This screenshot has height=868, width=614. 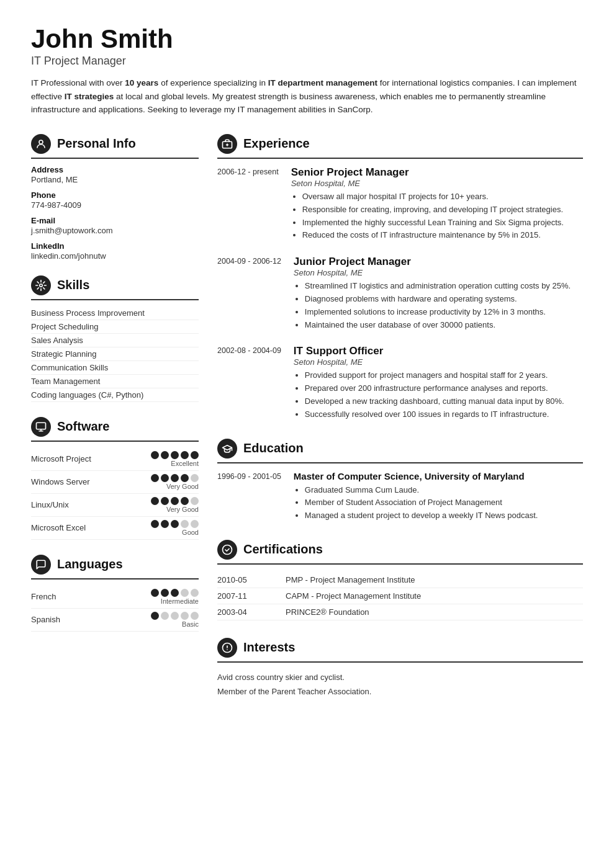 I want to click on candidate-title: IT Project Manager, so click(x=307, y=61).